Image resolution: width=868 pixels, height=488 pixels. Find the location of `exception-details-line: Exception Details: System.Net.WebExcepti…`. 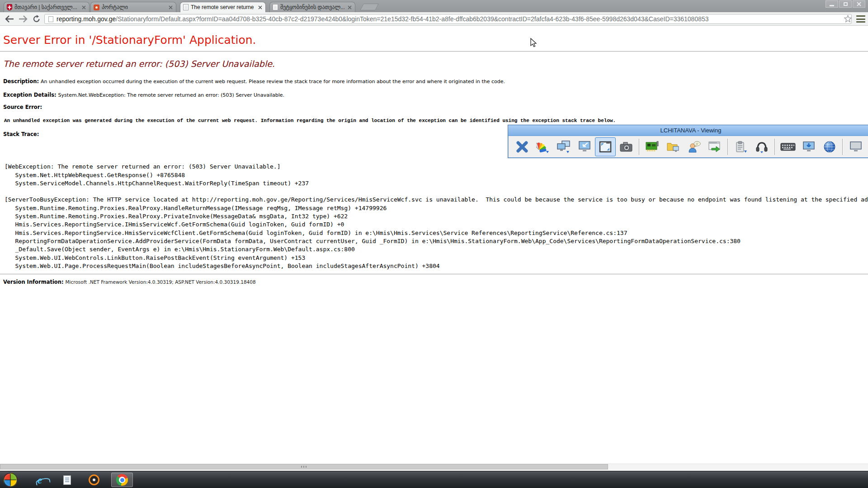

exception-details-line: Exception Details: System.Net.WebExcepti… is located at coordinates (144, 95).